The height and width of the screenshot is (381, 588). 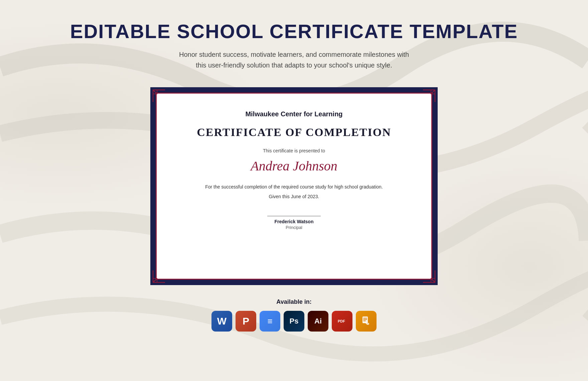 I want to click on cert-date: Given this June of 2023., so click(x=294, y=197).